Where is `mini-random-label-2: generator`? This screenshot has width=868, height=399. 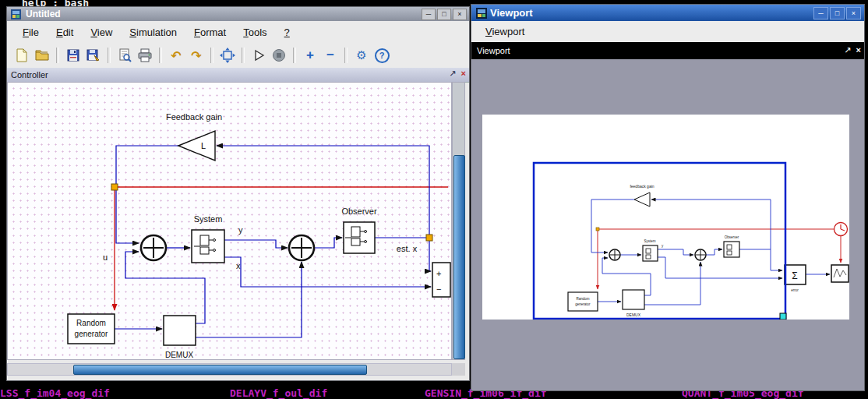 mini-random-label-2: generator is located at coordinates (583, 304).